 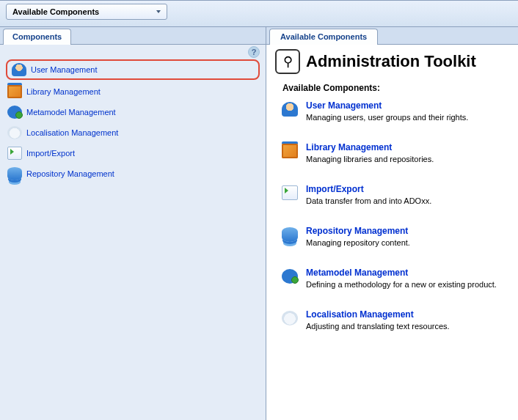 What do you see at coordinates (395, 236) in the screenshot?
I see `component-repository-management: Repository Management Managing repositor…` at bounding box center [395, 236].